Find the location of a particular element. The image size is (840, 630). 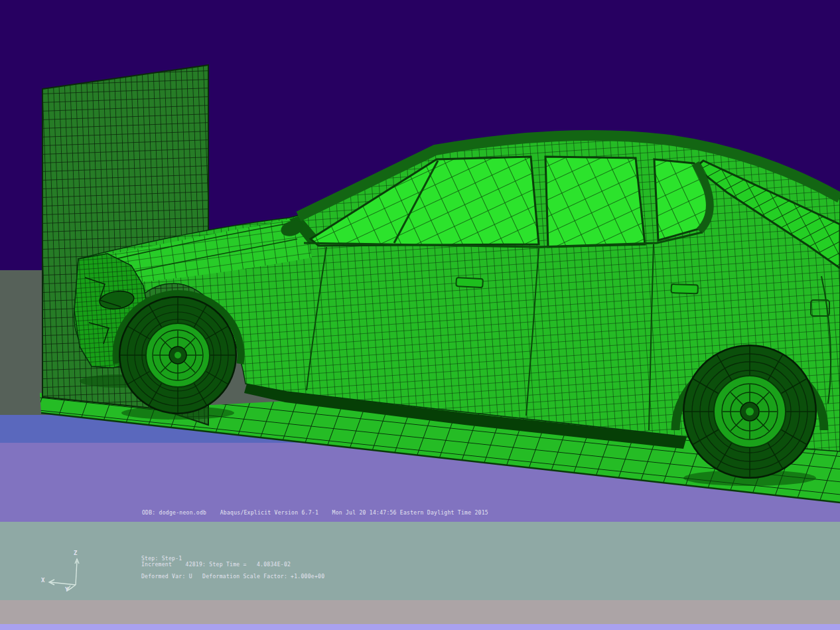

triad-z-label: Z is located at coordinates (76, 553).